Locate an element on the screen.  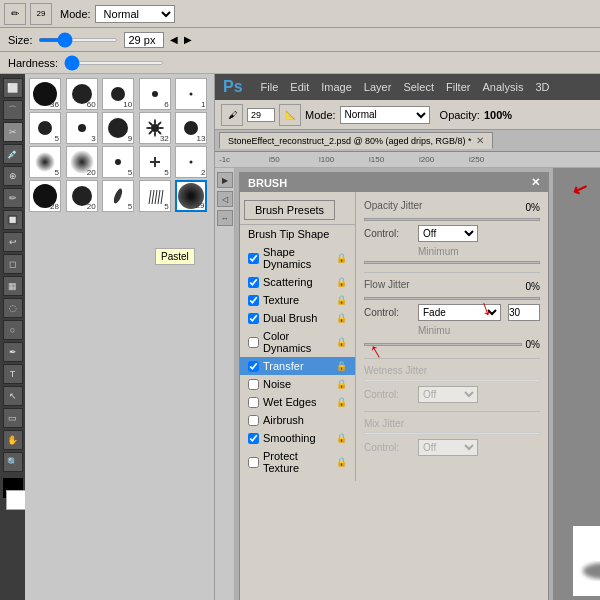
spot-heal-icon: ⊕ is located at coordinates (13, 176).